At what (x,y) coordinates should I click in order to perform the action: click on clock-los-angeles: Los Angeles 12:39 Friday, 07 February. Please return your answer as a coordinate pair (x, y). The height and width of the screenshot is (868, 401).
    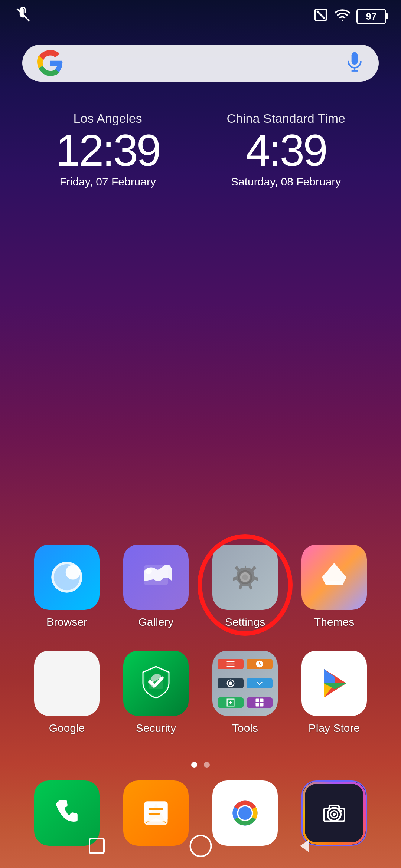
    Looking at the image, I should click on (108, 150).